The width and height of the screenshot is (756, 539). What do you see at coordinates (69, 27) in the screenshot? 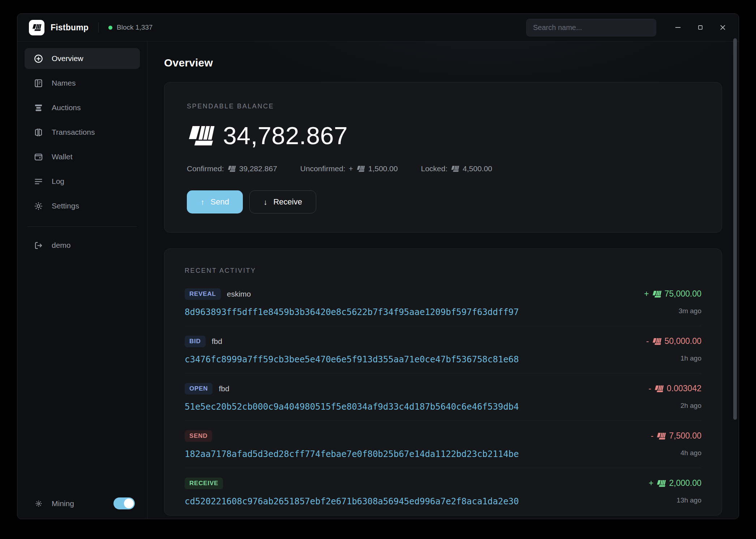
I see `app-name: Fistbump` at bounding box center [69, 27].